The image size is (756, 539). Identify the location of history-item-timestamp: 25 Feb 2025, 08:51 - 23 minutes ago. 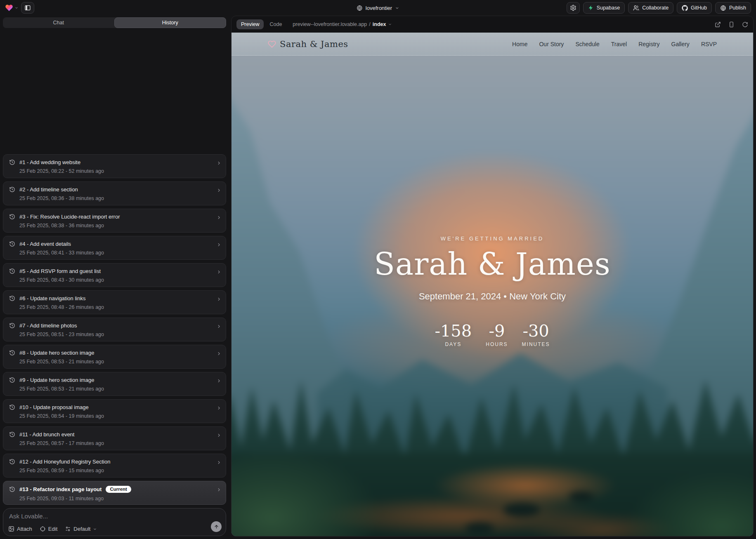
(116, 334).